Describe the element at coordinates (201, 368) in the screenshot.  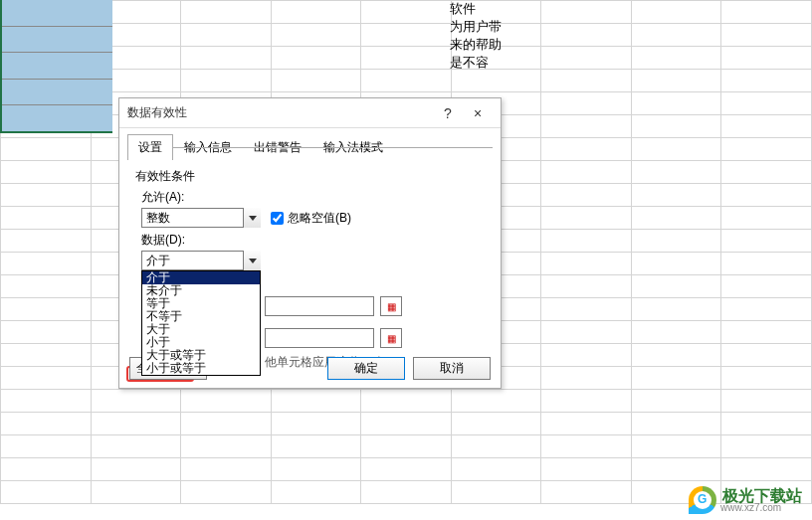
I see `dropdown-option: 小于或等于` at that location.